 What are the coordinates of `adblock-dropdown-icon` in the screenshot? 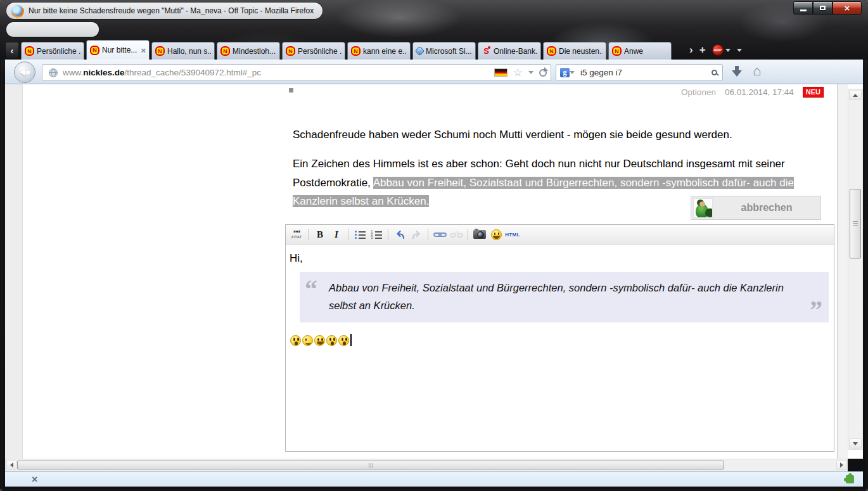 It's located at (728, 51).